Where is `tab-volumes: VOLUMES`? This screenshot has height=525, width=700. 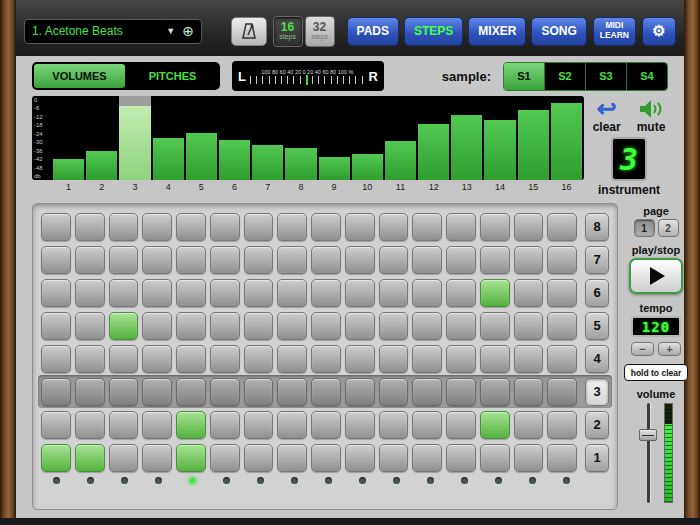 tab-volumes: VOLUMES is located at coordinates (80, 76).